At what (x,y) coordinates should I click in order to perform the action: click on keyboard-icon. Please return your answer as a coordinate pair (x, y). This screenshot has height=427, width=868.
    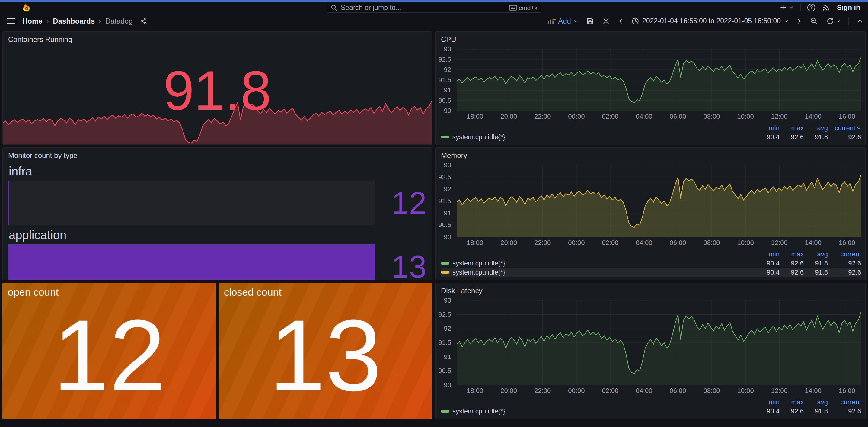
    Looking at the image, I should click on (513, 8).